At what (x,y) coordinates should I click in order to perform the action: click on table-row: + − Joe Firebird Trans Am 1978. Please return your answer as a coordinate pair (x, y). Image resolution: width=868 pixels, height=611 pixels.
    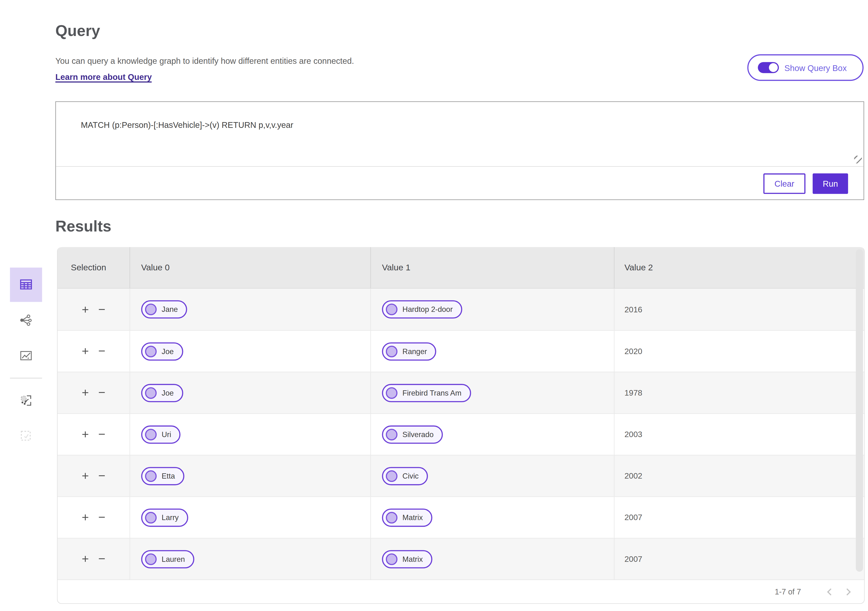
    Looking at the image, I should click on (461, 393).